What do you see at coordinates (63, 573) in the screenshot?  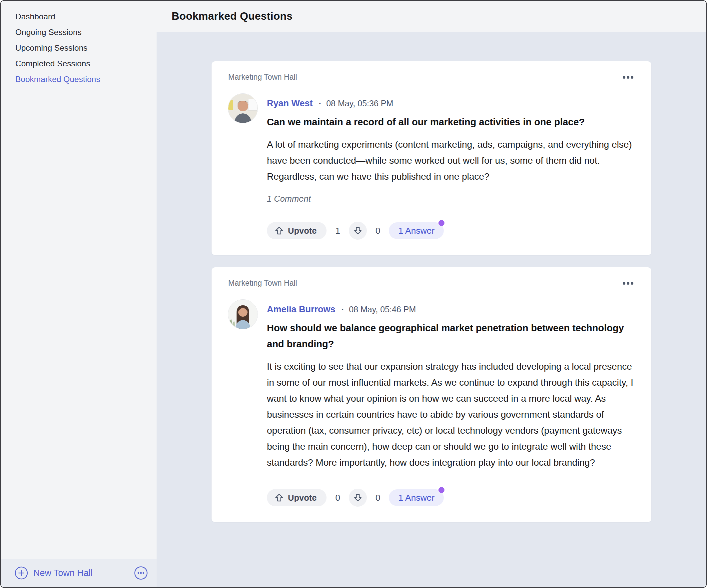 I see `new-town-hall-label: New Town Hall` at bounding box center [63, 573].